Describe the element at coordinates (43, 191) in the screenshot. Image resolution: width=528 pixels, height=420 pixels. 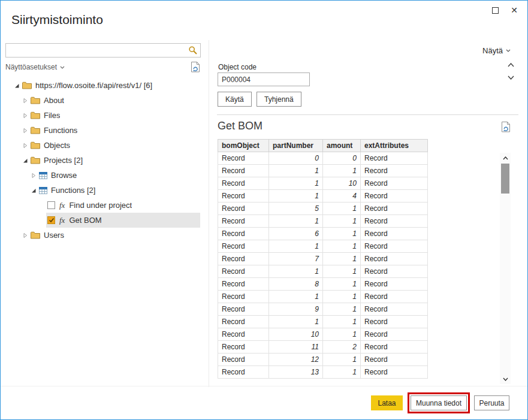
I see `table-icon` at that location.